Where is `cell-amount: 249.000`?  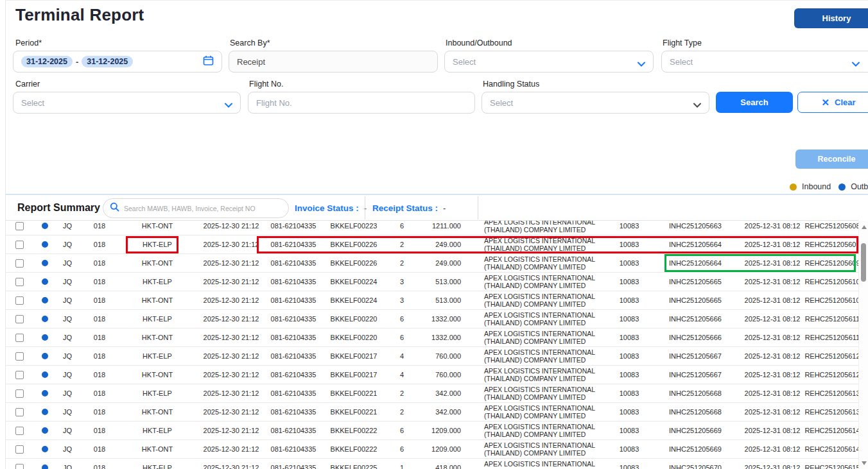
cell-amount: 249.000 is located at coordinates (440, 244).